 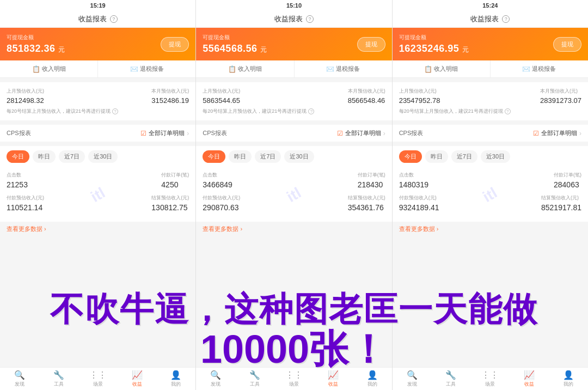 I want to click on settle-estimate-value-3: 8521917.81, so click(x=561, y=208).